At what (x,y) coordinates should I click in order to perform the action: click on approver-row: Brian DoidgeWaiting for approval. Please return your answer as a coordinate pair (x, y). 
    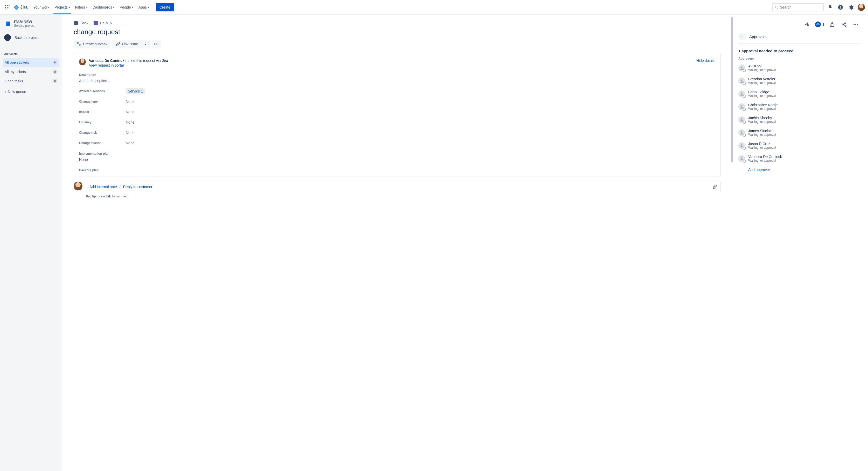
    Looking at the image, I should click on (799, 94).